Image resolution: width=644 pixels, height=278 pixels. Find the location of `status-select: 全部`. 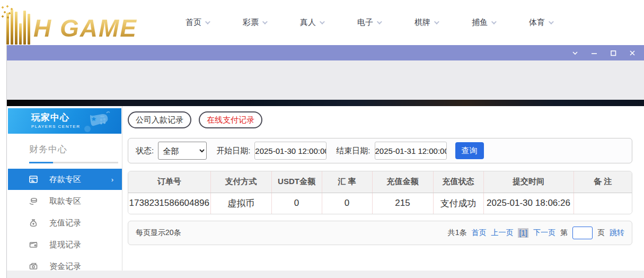

status-select: 全部 is located at coordinates (182, 151).